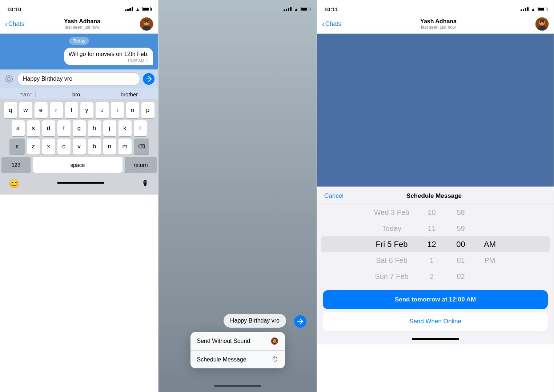  I want to click on send-online-button: Send When Online, so click(435, 321).